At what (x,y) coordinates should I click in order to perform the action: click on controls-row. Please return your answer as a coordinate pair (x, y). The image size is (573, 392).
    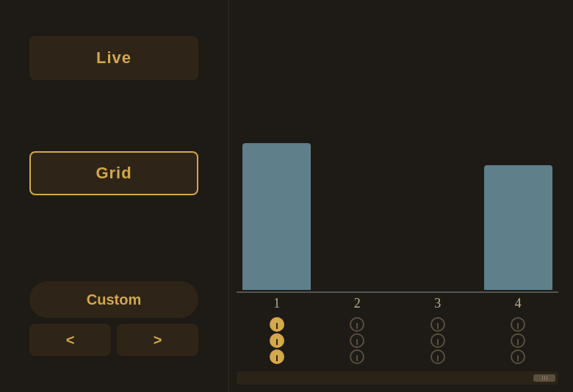
    Looking at the image, I should click on (397, 342).